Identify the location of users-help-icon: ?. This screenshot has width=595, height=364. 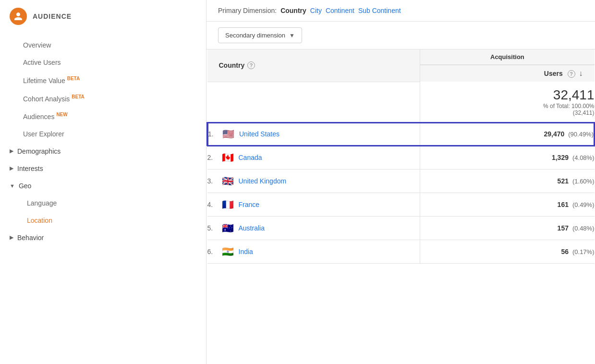
(571, 74).